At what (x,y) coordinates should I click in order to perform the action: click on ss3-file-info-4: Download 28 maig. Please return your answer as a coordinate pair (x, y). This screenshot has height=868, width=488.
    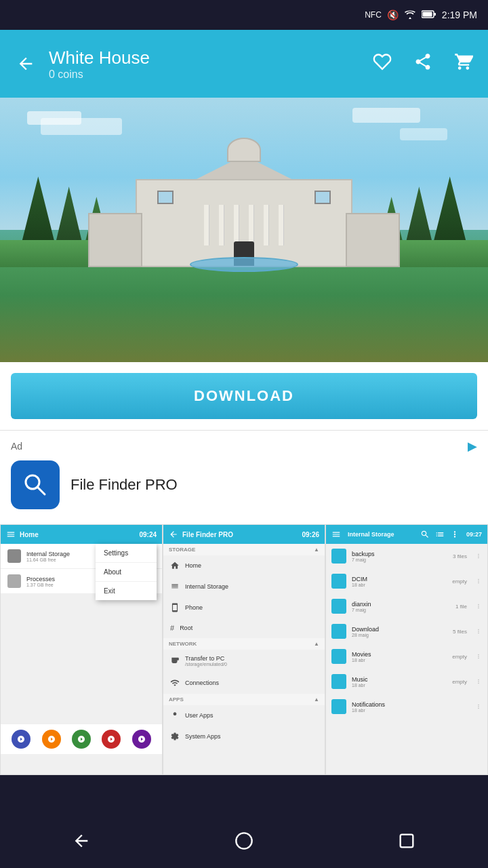
    Looking at the image, I should click on (365, 632).